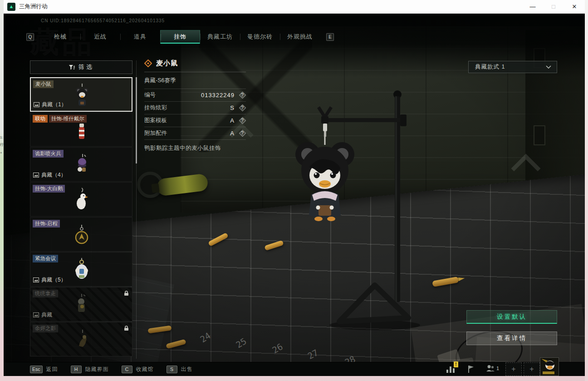 This screenshot has height=381, width=588. I want to click on key-chip: C, so click(127, 370).